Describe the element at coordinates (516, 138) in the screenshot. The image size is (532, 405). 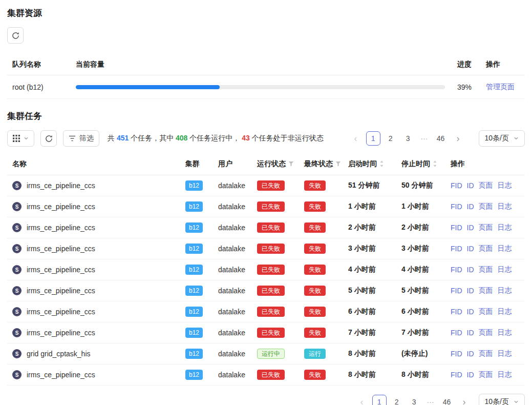
I see `chevron-down-icon` at that location.